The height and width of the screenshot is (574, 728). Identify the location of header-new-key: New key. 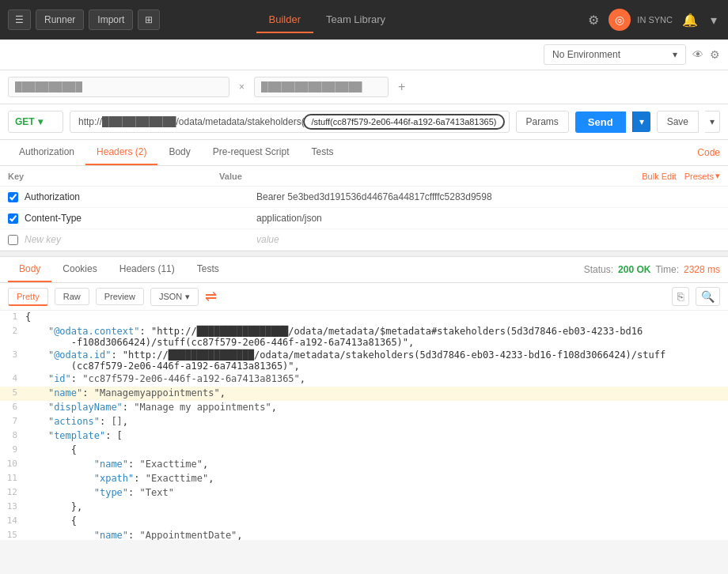
(141, 240).